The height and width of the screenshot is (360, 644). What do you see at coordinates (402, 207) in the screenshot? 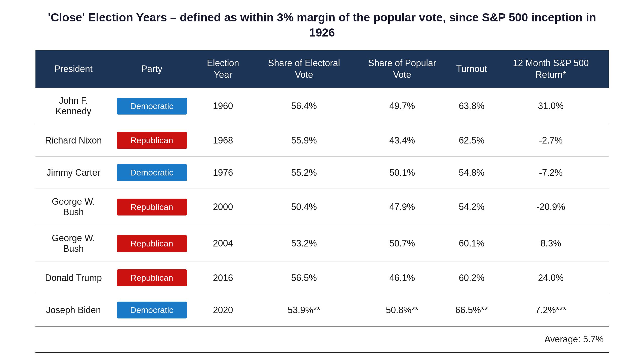
I see `cell-popular: 47.9%` at bounding box center [402, 207].